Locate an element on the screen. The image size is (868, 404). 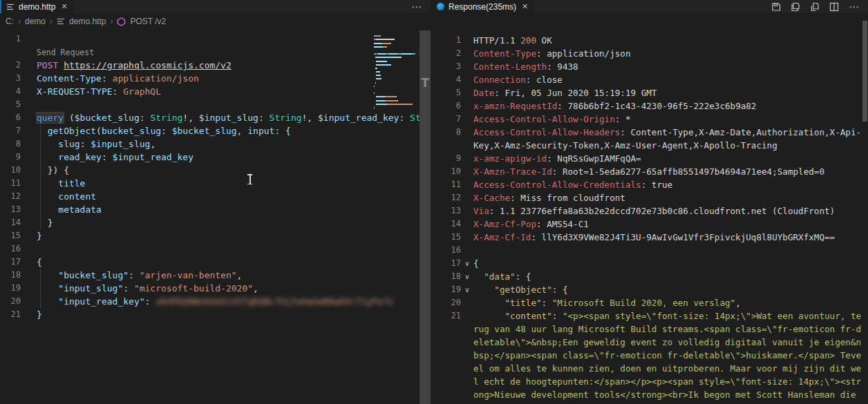
code-line: eletable\">&nbsp;Een geweldig event zo v… is located at coordinates (650, 343).